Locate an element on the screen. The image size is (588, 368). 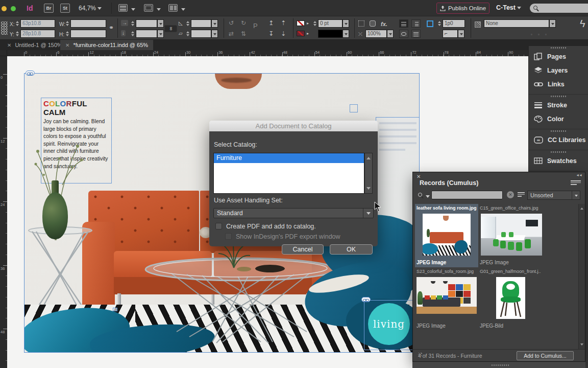
textwrap-bounding-icon is located at coordinates (416, 24).